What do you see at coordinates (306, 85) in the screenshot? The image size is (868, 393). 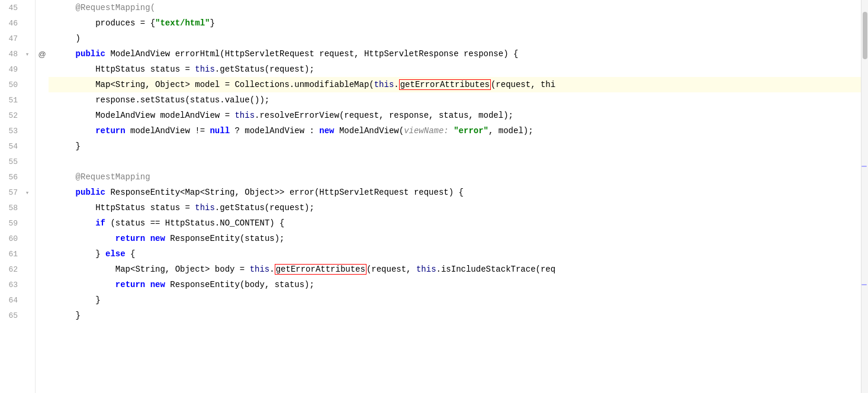 I see `code-text-50: Map<String, Object> model = Collections.…` at bounding box center [306, 85].